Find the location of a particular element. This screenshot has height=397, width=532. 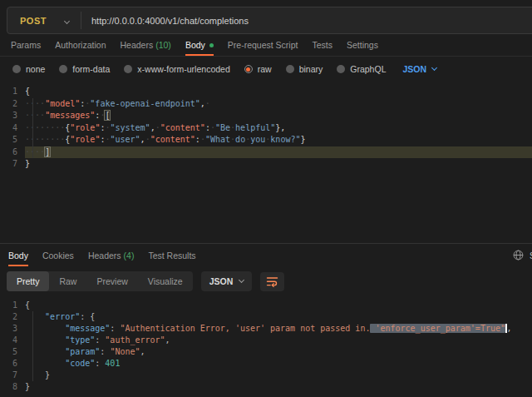

body-type-binary: binary is located at coordinates (304, 69).